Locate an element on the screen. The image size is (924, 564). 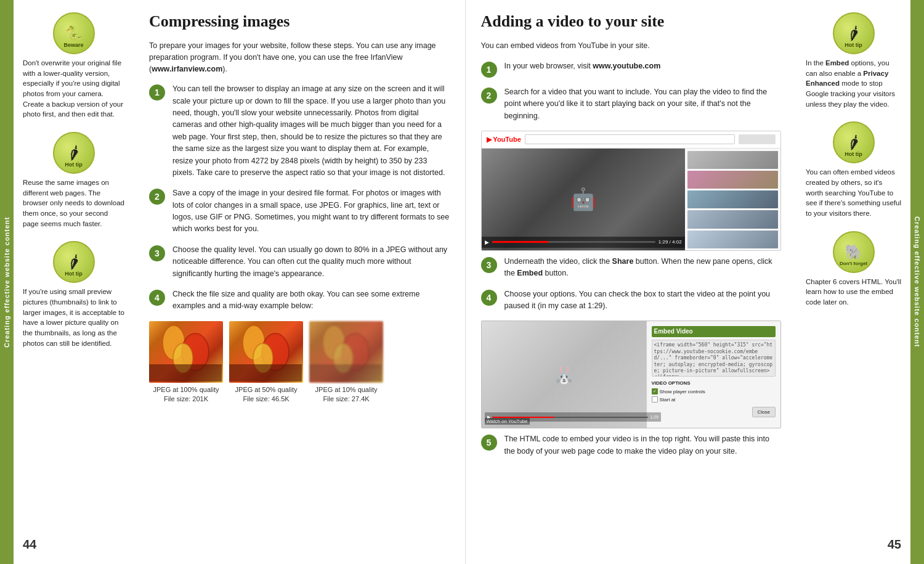
hot-tip-text-2: If you're using small preview pictures (… is located at coordinates (74, 317).